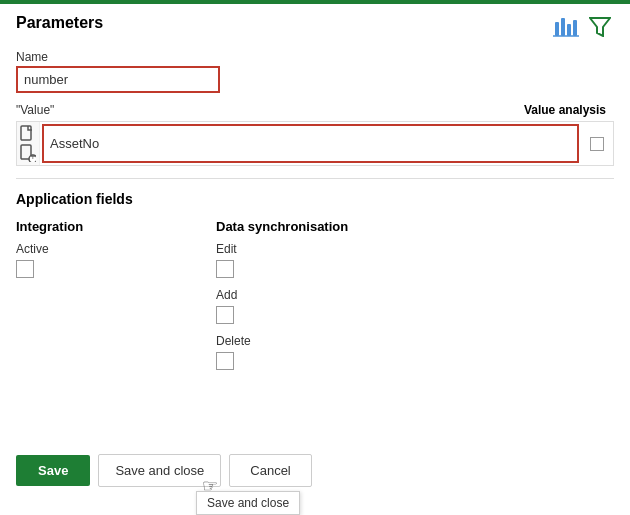 Image resolution: width=630 pixels, height=515 pixels. What do you see at coordinates (118, 80) in the screenshot?
I see `name-input` at bounding box center [118, 80].